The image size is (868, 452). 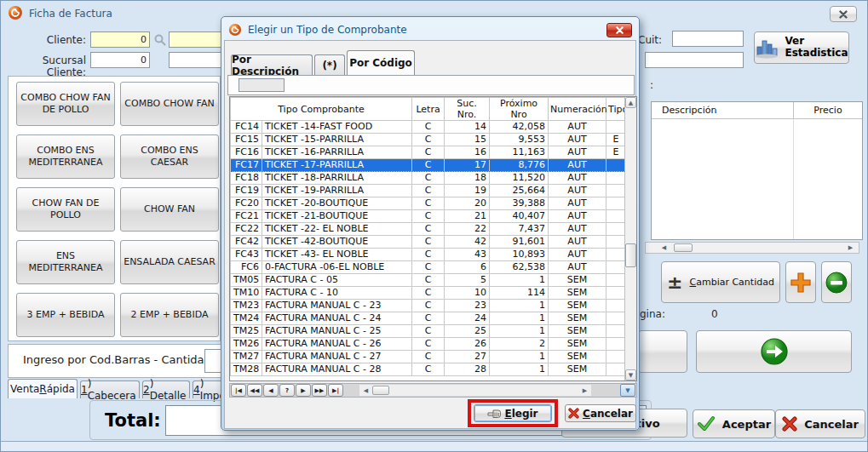 I want to click on table-row: TM24FACTURA MANUAL C - 24C241SEM, so click(x=428, y=318).